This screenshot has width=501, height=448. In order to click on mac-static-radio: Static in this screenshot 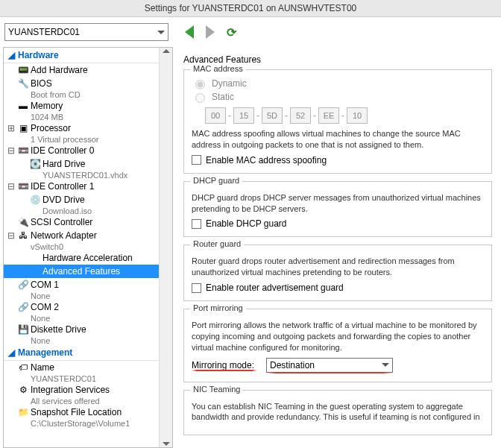, I will do `click(338, 97)`.